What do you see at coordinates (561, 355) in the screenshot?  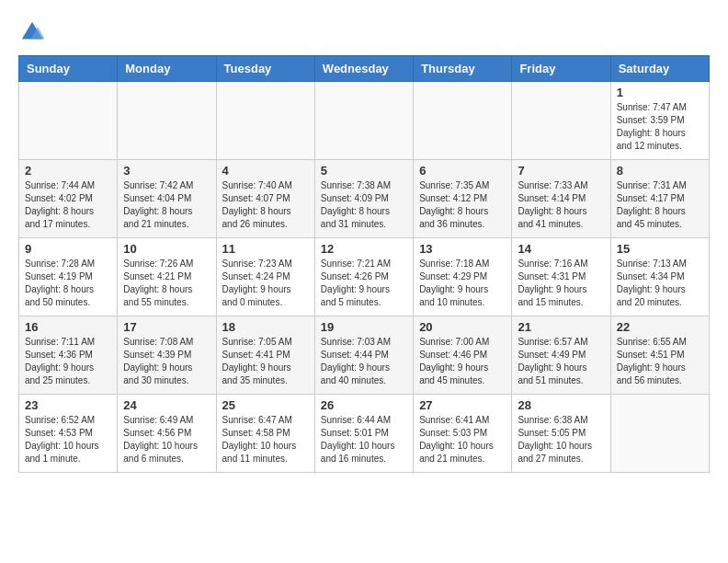 I see `calendar-cell: 21Sunrise: 6:57 AM Sunset: 4:49 PM Dayli…` at bounding box center [561, 355].